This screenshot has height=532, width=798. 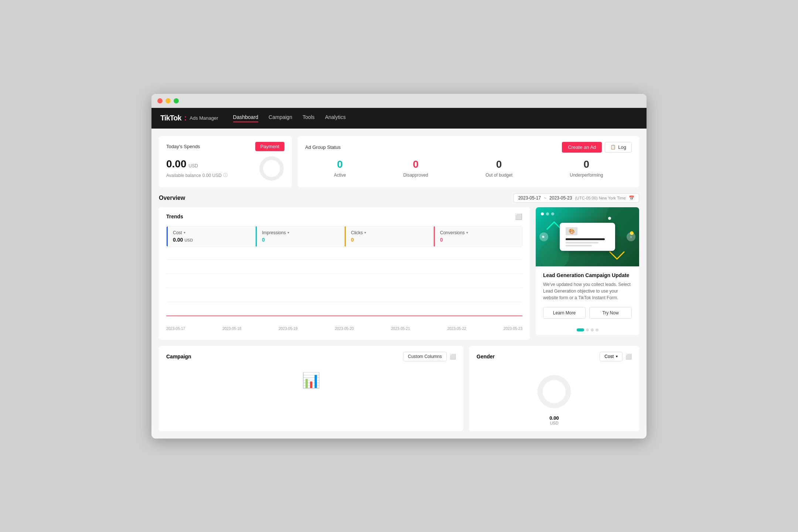 What do you see at coordinates (609, 357) in the screenshot?
I see `cost-dropdown-label: Cost` at bounding box center [609, 357].